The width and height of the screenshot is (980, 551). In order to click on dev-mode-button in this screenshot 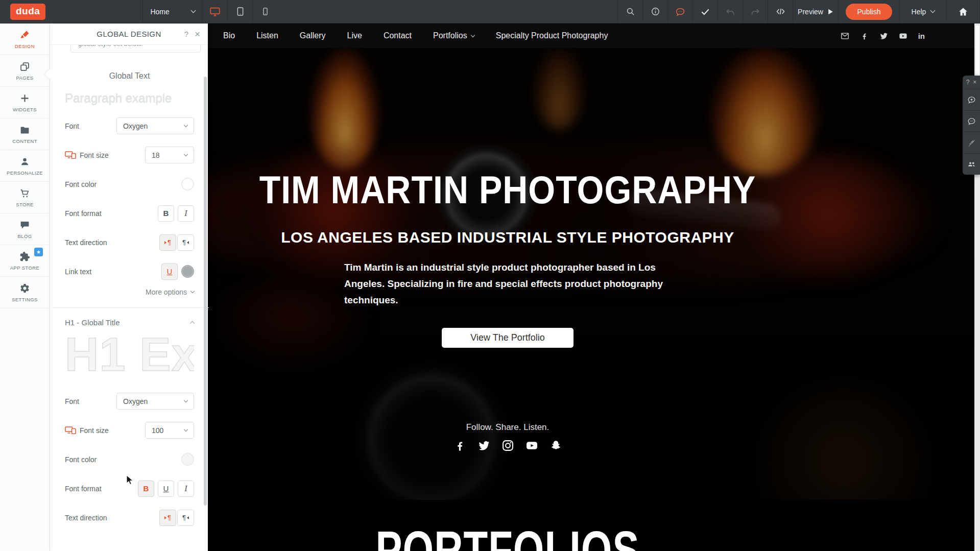, I will do `click(780, 11)`.